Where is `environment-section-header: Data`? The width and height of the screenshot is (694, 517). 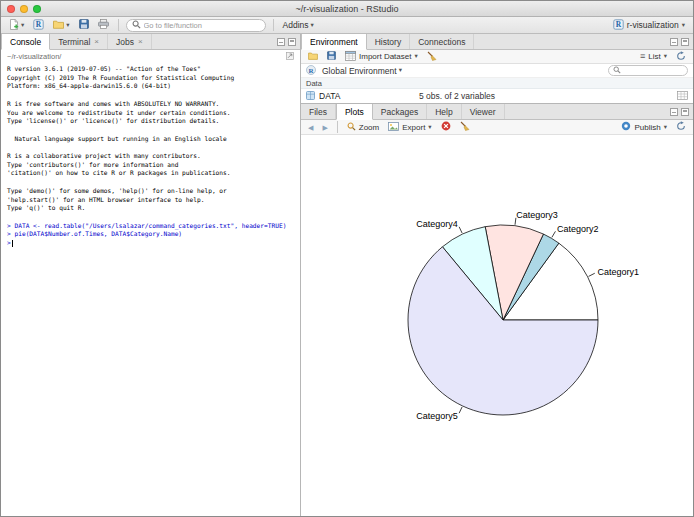 environment-section-header: Data is located at coordinates (497, 84).